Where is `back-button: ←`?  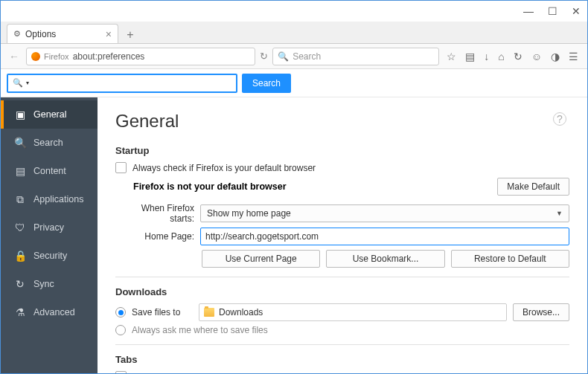
back-button: ← is located at coordinates (14, 57).